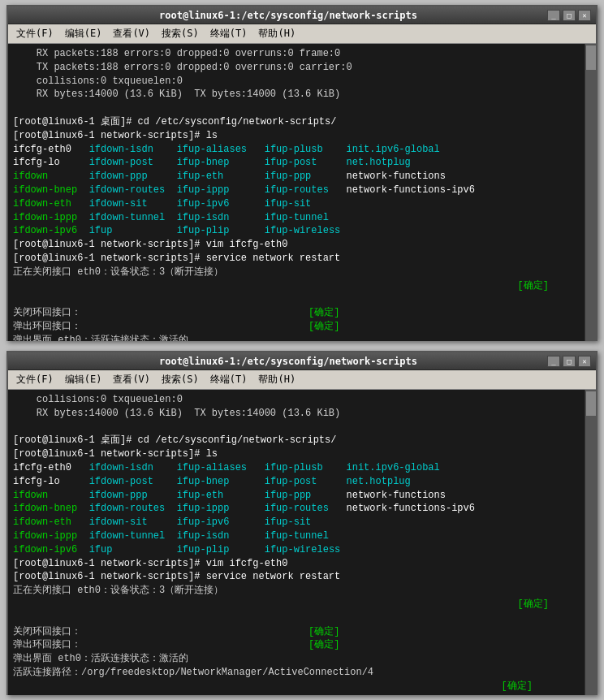  I want to click on menu-terminal-2: 终端(T), so click(229, 380).